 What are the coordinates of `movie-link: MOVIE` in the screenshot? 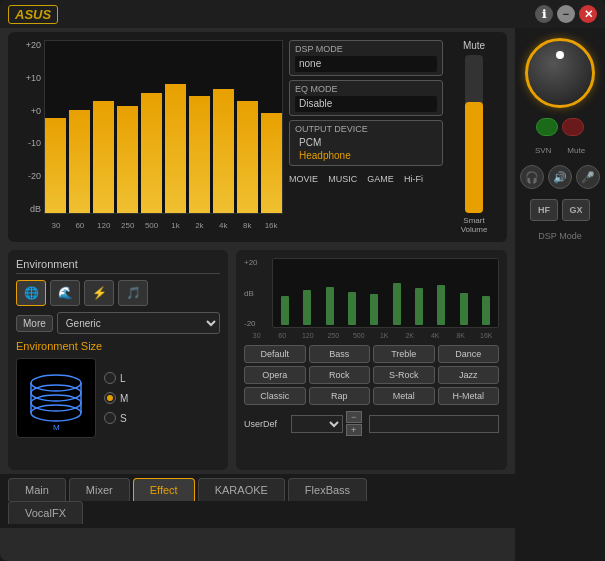 It's located at (304, 180).